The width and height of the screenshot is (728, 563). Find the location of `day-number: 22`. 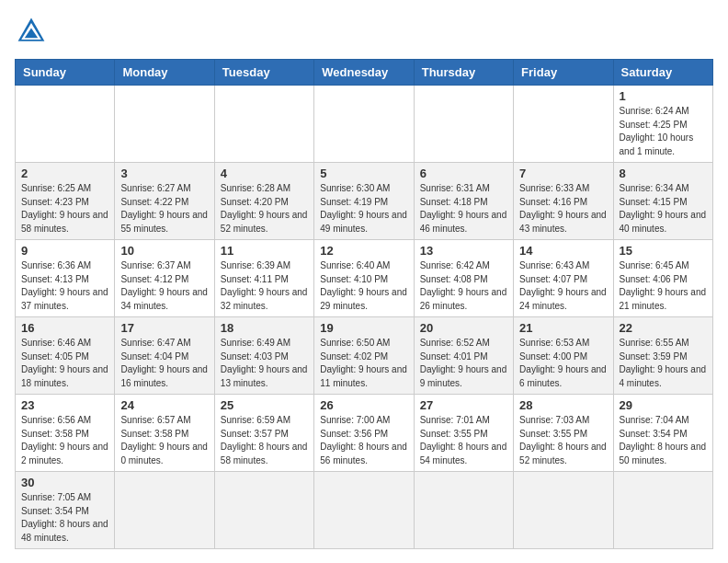

day-number: 22 is located at coordinates (664, 327).